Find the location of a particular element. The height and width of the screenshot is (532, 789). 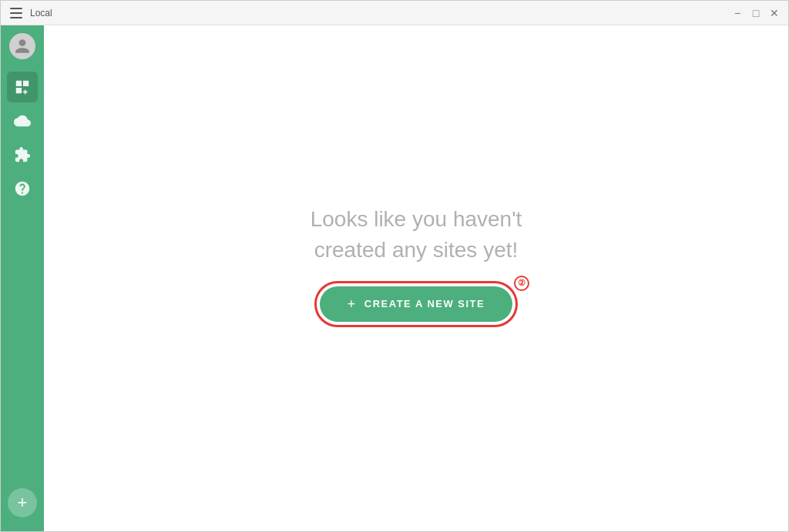

avatar-icon is located at coordinates (22, 46).